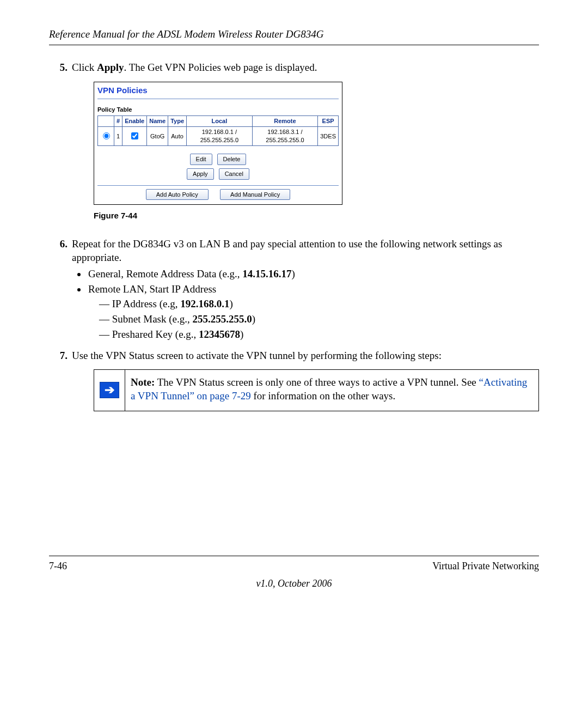 This screenshot has width=588, height=706. What do you see at coordinates (201, 159) in the screenshot?
I see `edit-button: Edit` at bounding box center [201, 159].